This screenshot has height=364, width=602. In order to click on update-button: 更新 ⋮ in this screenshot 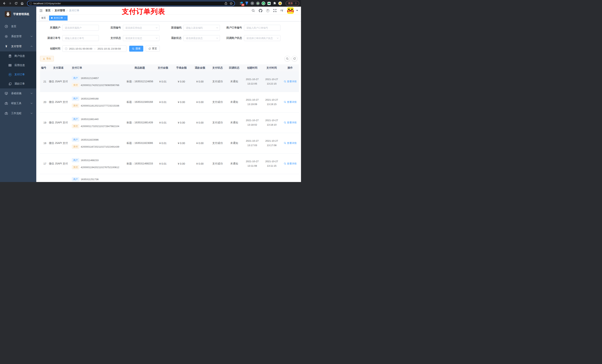, I will do `click(292, 3)`.